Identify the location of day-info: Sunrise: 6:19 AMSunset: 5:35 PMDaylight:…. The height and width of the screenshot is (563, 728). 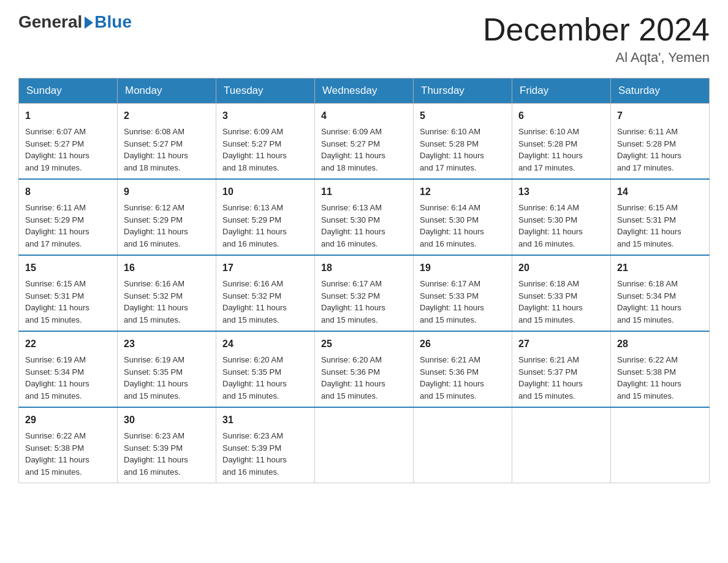
(167, 378).